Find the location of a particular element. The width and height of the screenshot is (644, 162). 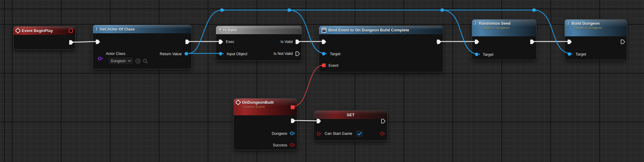

return-value-pin-label: Return Value is located at coordinates (171, 54).